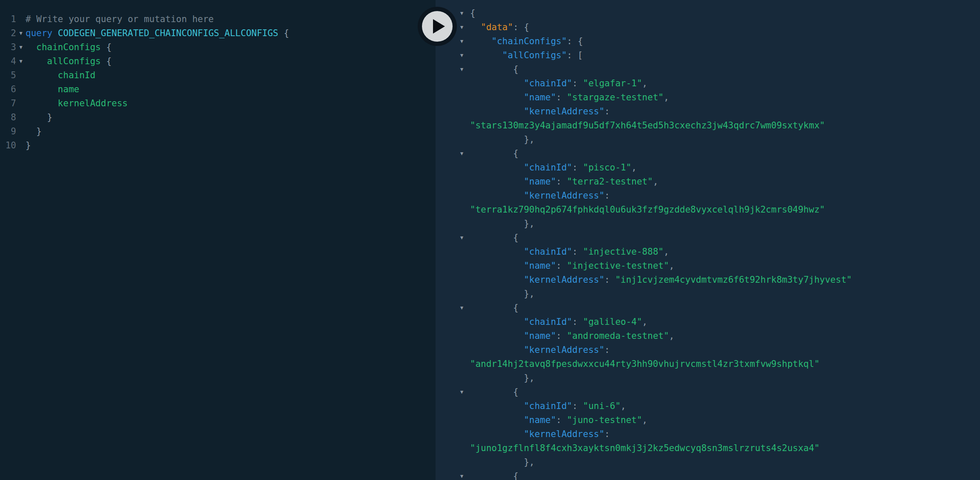 Image resolution: width=980 pixels, height=480 pixels. I want to click on editor-line: 4▼ allConfigs {, so click(218, 61).